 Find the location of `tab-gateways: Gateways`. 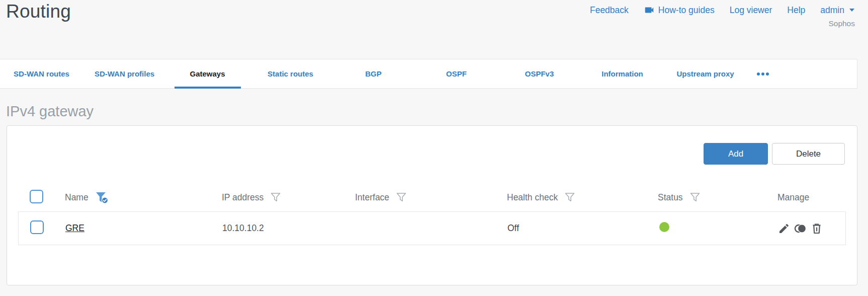

tab-gateways: Gateways is located at coordinates (207, 73).